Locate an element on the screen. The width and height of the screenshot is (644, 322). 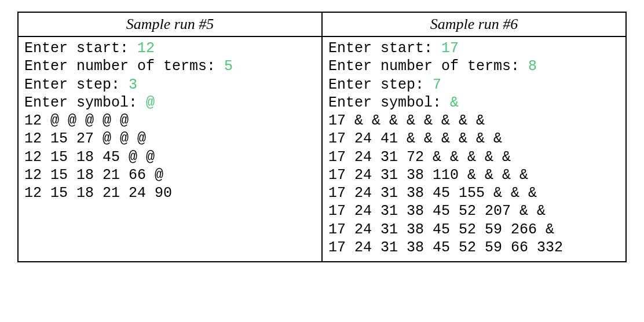
prompt-value: 3 is located at coordinates (133, 85).